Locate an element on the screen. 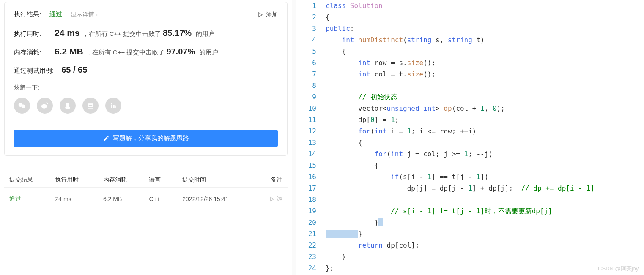 The image size is (644, 275). mem-pct: 97.07% is located at coordinates (181, 52).